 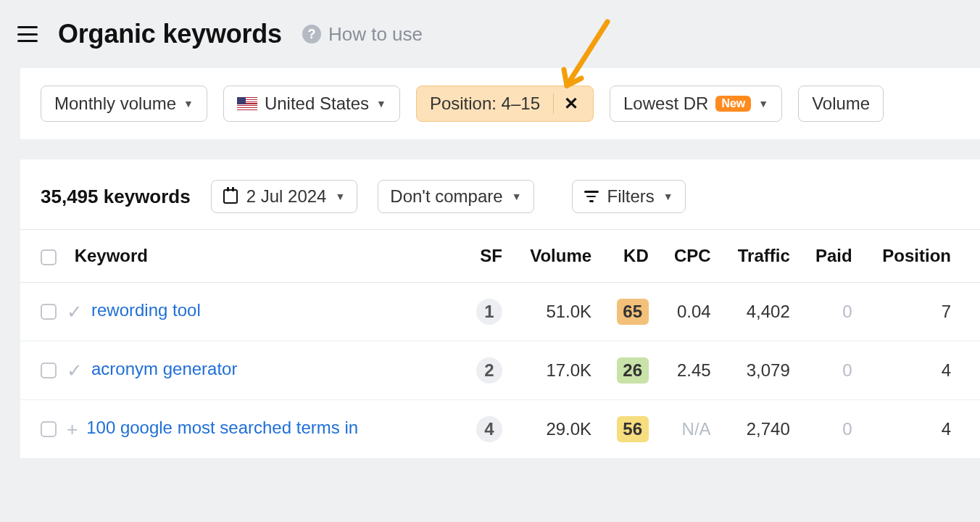 What do you see at coordinates (665, 104) in the screenshot?
I see `lowest-dr-label: Lowest DR` at bounding box center [665, 104].